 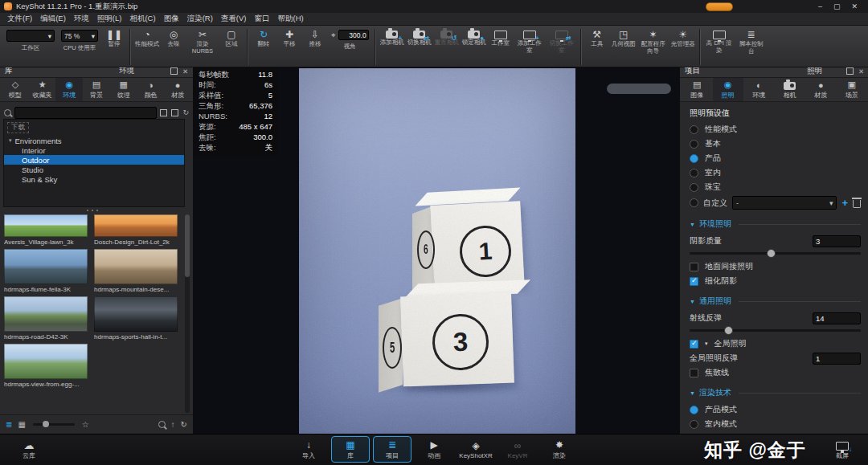 I want to click on menu-item: 相机(C), so click(x=142, y=19).